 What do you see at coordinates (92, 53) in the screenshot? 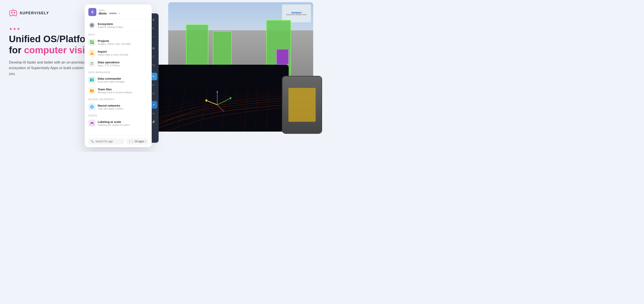
I see `import-icon` at bounding box center [92, 53].